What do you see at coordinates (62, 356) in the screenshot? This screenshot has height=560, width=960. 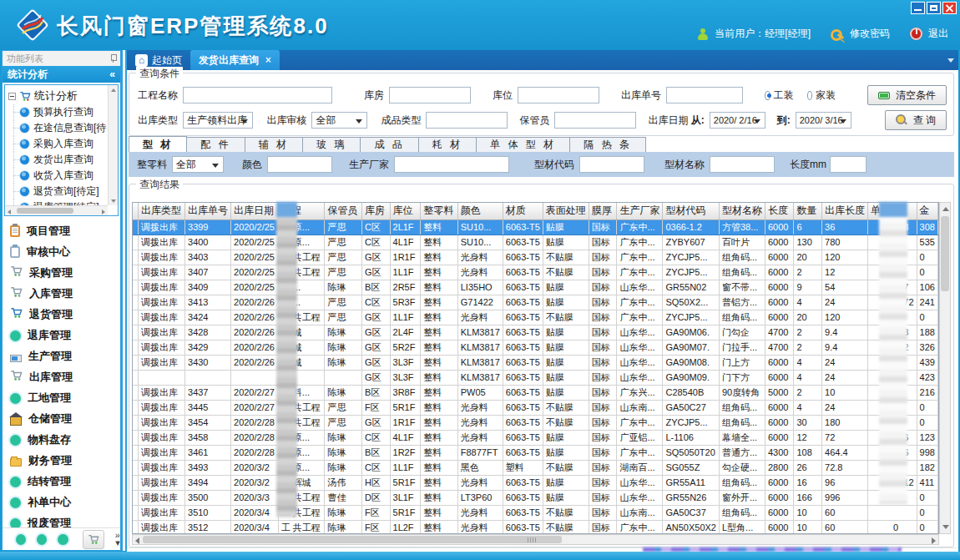 I see `sidebar-menu-item: 生产管理` at bounding box center [62, 356].